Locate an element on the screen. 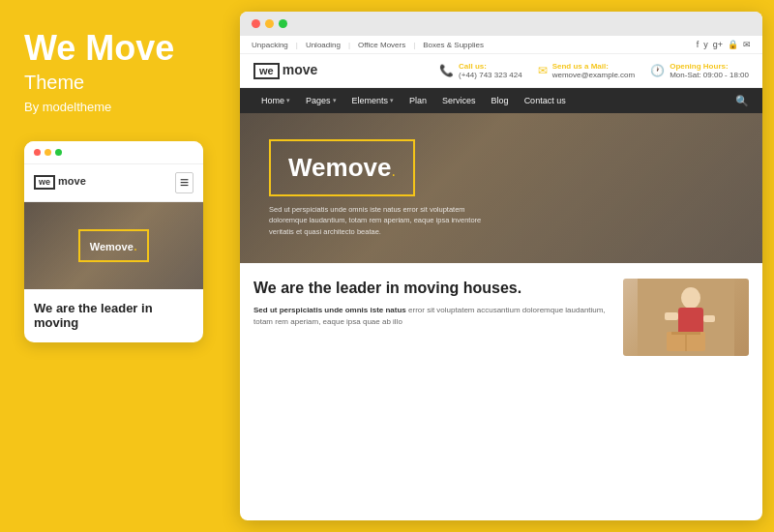 The width and height of the screenshot is (774, 532). site-topbar: Unpacking | Unloading | Office Movers | … is located at coordinates (501, 44).